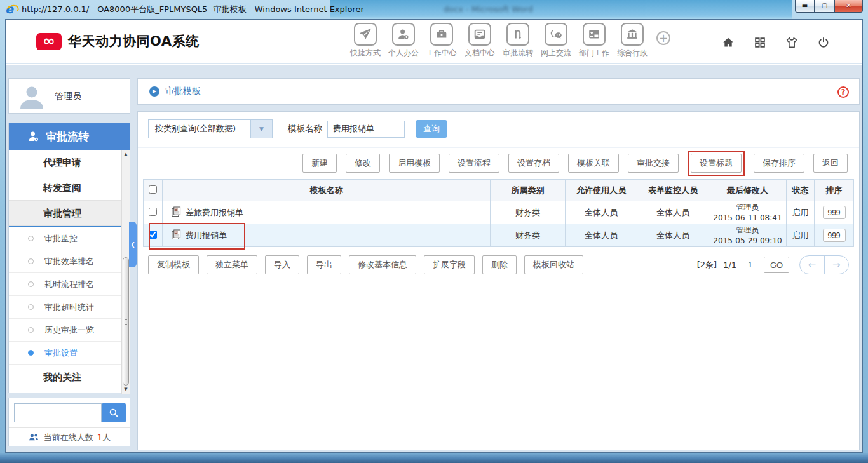 The height and width of the screenshot is (463, 868). Describe the element at coordinates (707, 265) in the screenshot. I see `total-count: [2条]` at that location.